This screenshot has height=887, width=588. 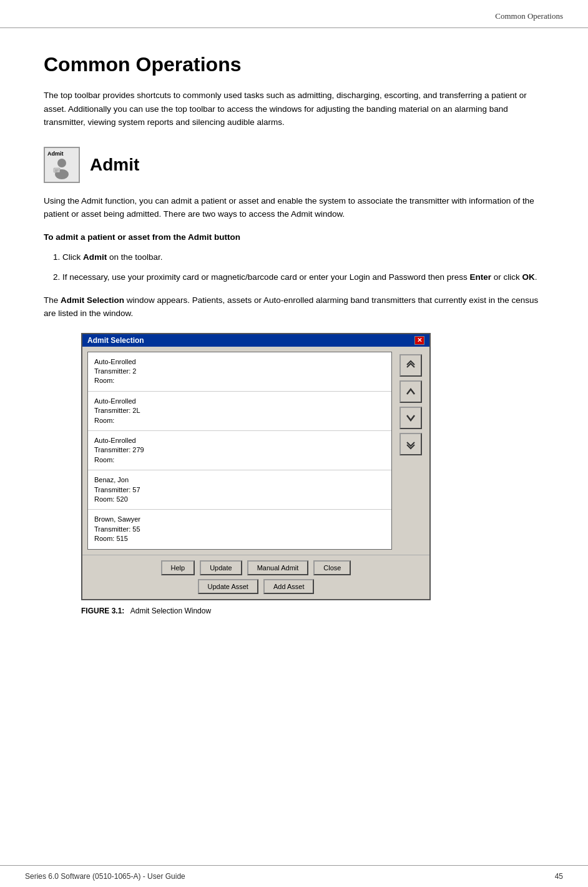 I want to click on step-2-ok: OK, so click(x=529, y=277).